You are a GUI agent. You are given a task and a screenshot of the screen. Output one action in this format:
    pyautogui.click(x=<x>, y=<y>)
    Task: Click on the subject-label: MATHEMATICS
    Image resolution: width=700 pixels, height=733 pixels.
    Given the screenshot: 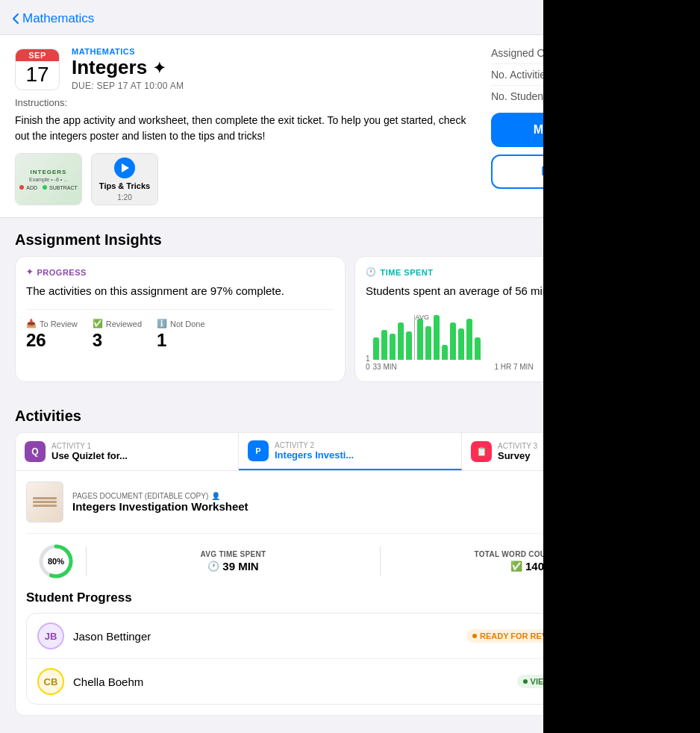 What is the action you would take?
    pyautogui.click(x=128, y=52)
    